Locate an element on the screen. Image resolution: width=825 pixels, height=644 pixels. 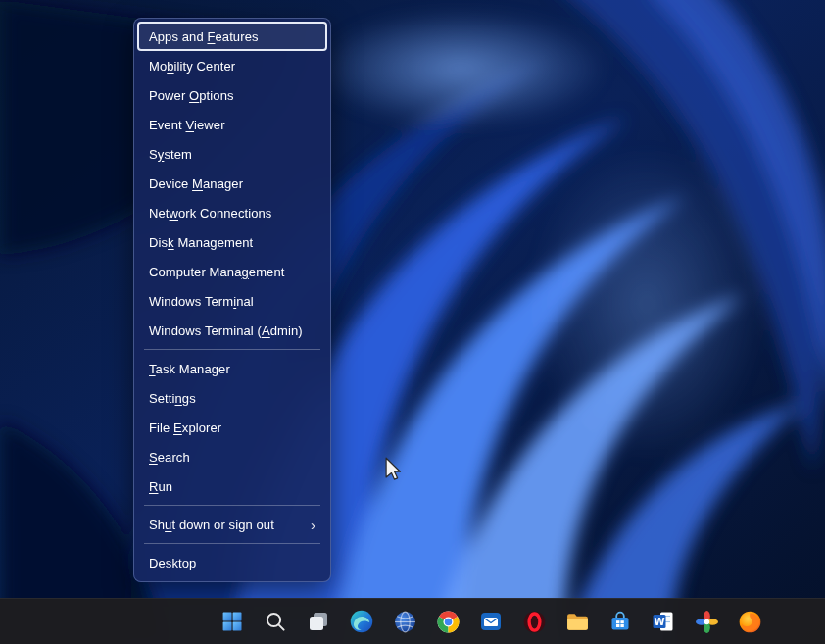
menu-item-label: Desktop is located at coordinates (172, 563).